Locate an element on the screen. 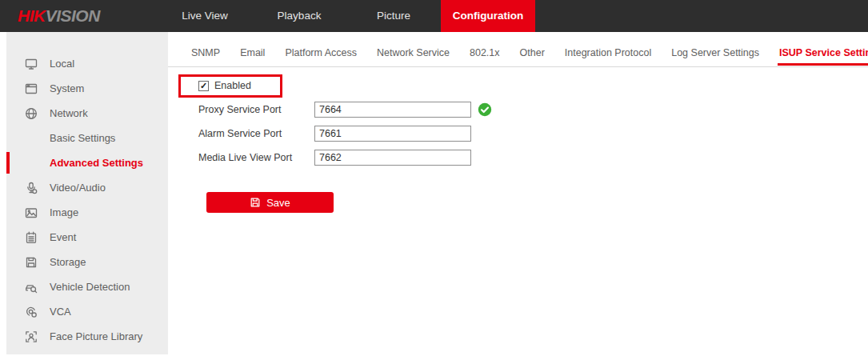  proxy-service-port-row: Proxy Service Port is located at coordinates (346, 110).